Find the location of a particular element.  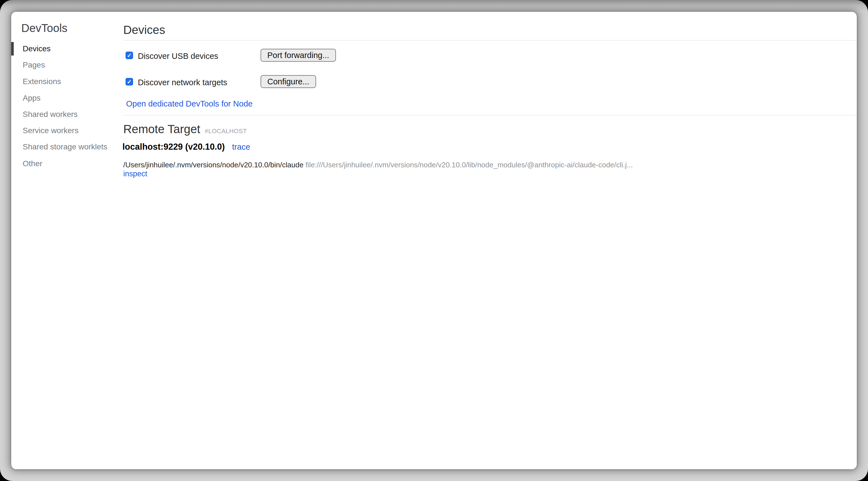

discover-network-label: Discover network targets is located at coordinates (183, 82).